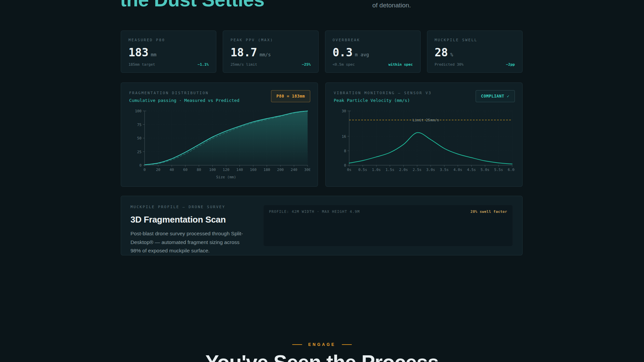  I want to click on stat-value-row: 28 %, so click(475, 52).